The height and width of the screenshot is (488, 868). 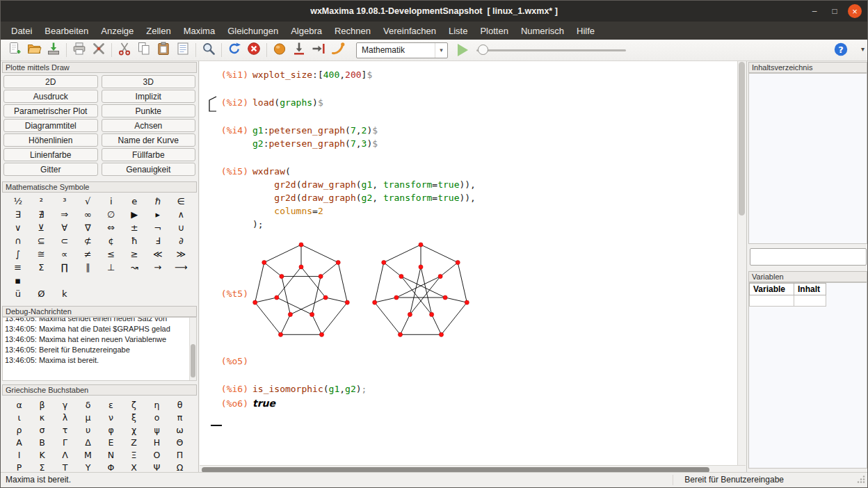 I want to click on greek-letter-button: Π, so click(x=179, y=455).